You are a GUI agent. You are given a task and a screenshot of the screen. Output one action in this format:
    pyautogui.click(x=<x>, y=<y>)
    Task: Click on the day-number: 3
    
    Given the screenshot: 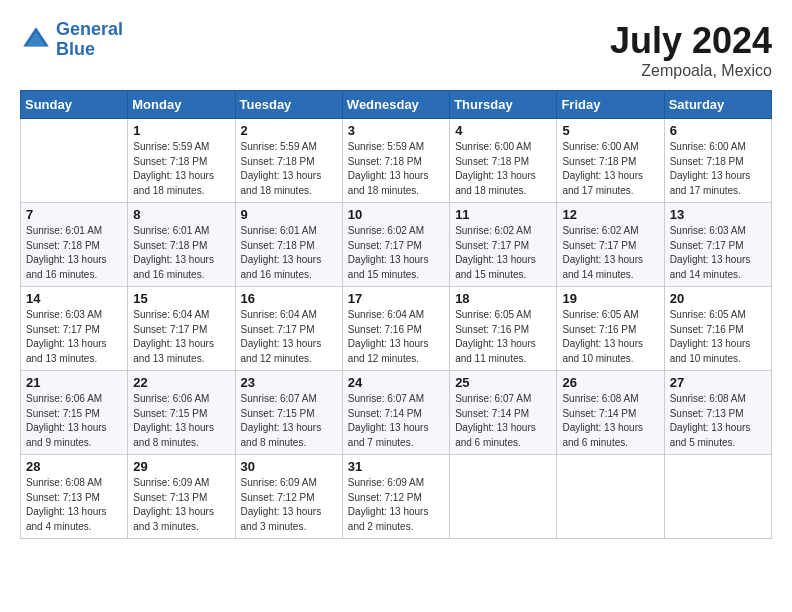 What is the action you would take?
    pyautogui.click(x=396, y=130)
    